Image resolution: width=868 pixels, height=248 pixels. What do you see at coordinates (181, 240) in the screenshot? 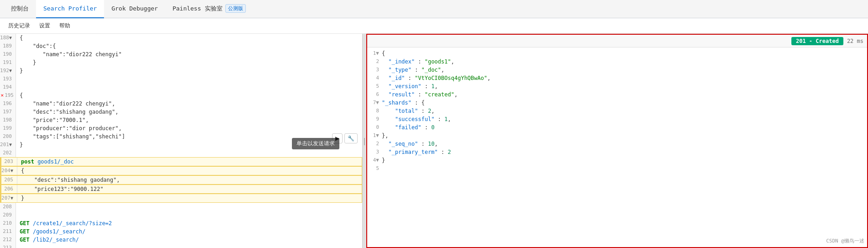
I see `editor-line: 212GET /lib2/_search/` at bounding box center [181, 240].